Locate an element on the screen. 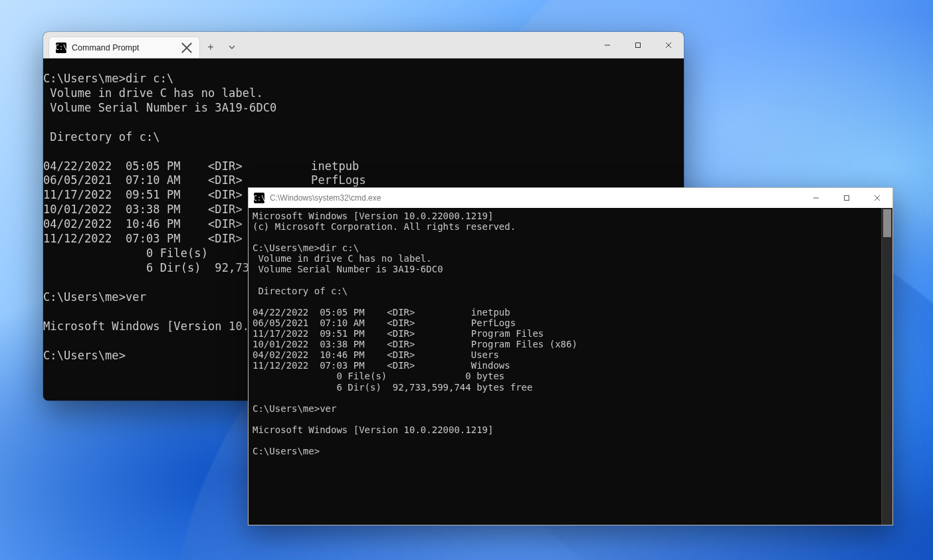 The width and height of the screenshot is (933, 560). tab-close-button is located at coordinates (187, 48).